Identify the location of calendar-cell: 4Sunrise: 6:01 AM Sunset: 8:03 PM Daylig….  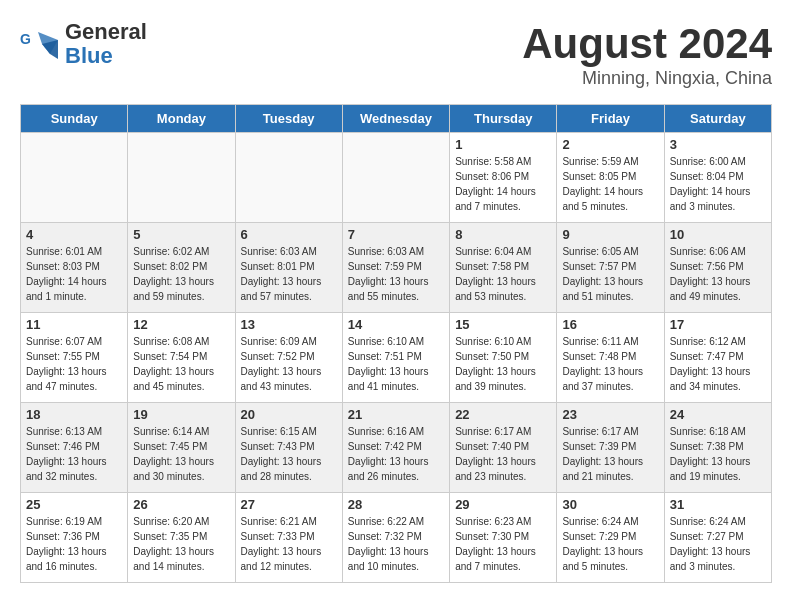
(74, 268).